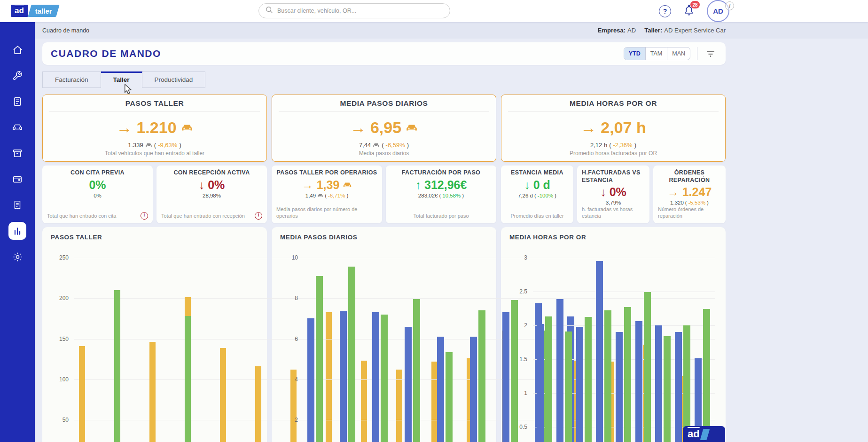  Describe the element at coordinates (613, 343) in the screenshot. I see `chart-plot-area: 32.521.510.5` at that location.